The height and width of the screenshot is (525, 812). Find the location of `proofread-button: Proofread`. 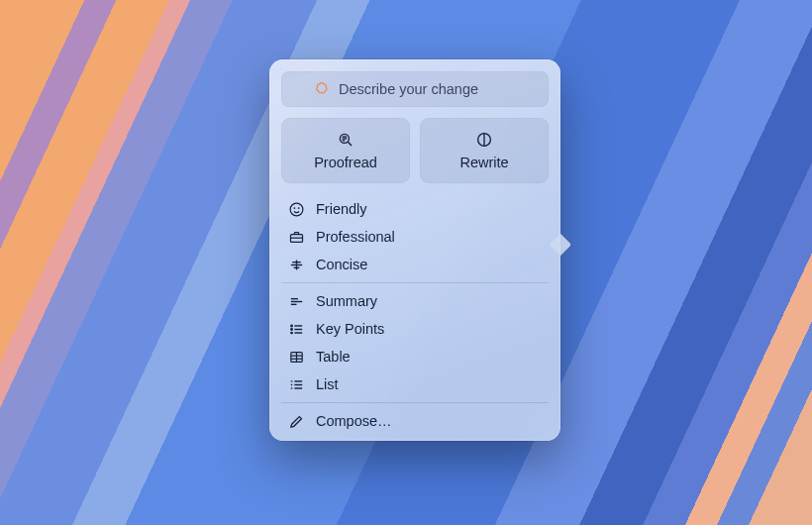

proofread-button: Proofread is located at coordinates (346, 151).